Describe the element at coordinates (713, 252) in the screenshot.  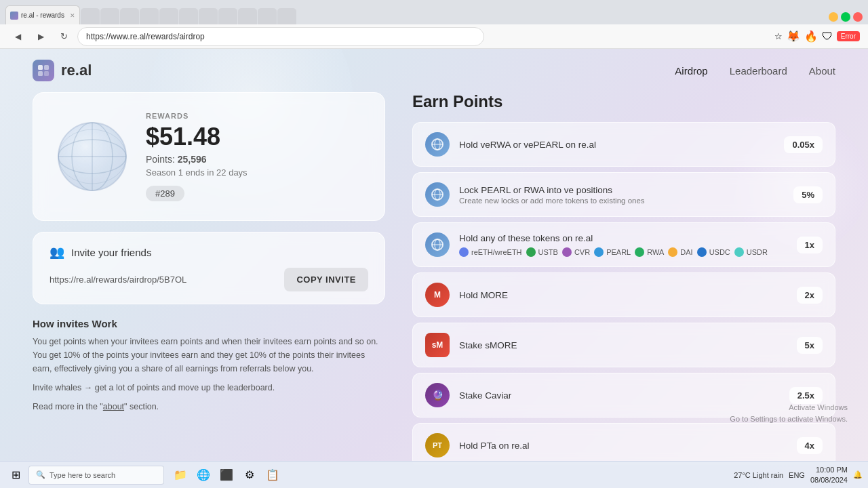
I see `token-usdc: USDC` at that location.